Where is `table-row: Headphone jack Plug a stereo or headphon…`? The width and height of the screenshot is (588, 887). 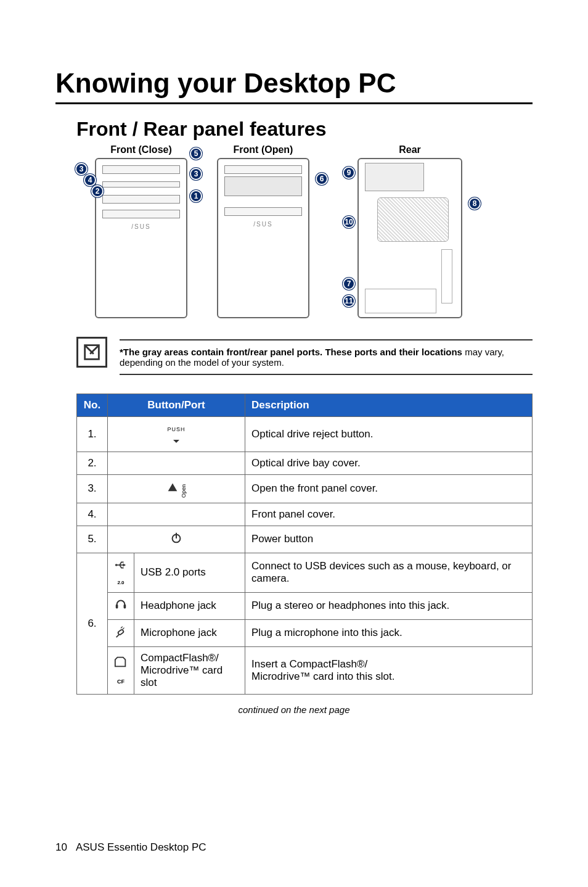
table-row: Headphone jack Plug a stereo or headphon… is located at coordinates (304, 606).